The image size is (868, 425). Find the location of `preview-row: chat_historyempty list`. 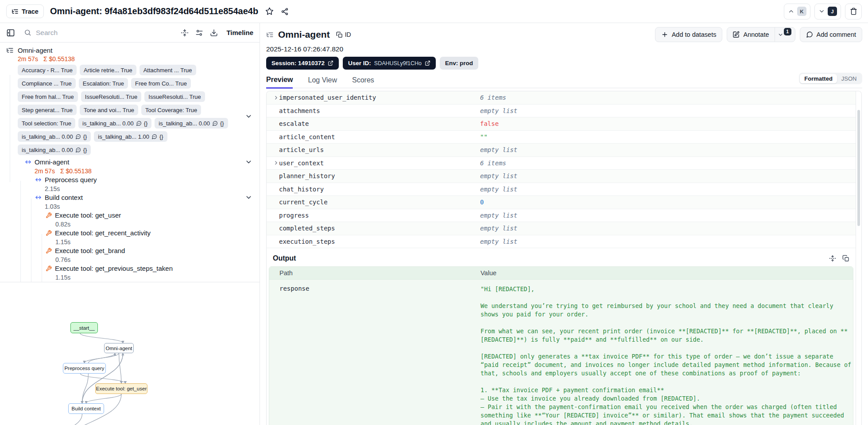

preview-row: chat_historyempty list is located at coordinates (561, 190).